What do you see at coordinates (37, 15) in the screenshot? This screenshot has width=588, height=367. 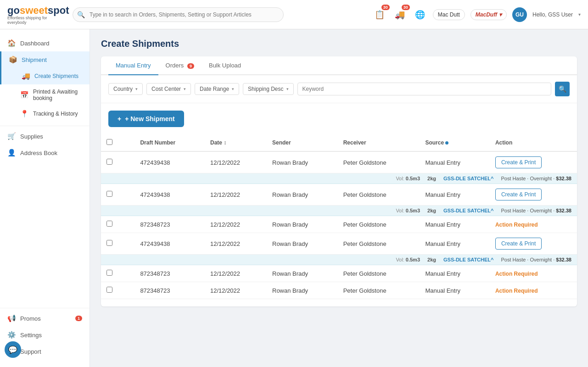 I see `logo: gosweetspot Effortless shipping for ever…` at bounding box center [37, 15].